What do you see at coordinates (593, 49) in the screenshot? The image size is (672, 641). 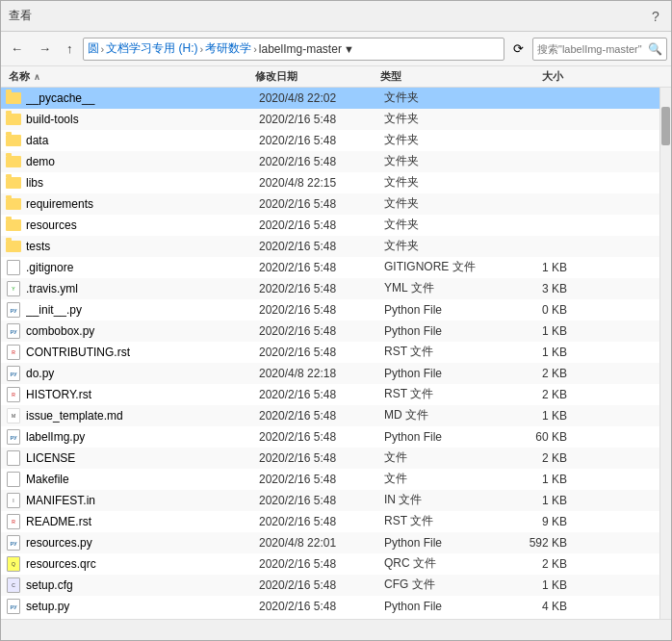 I see `search-input` at bounding box center [593, 49].